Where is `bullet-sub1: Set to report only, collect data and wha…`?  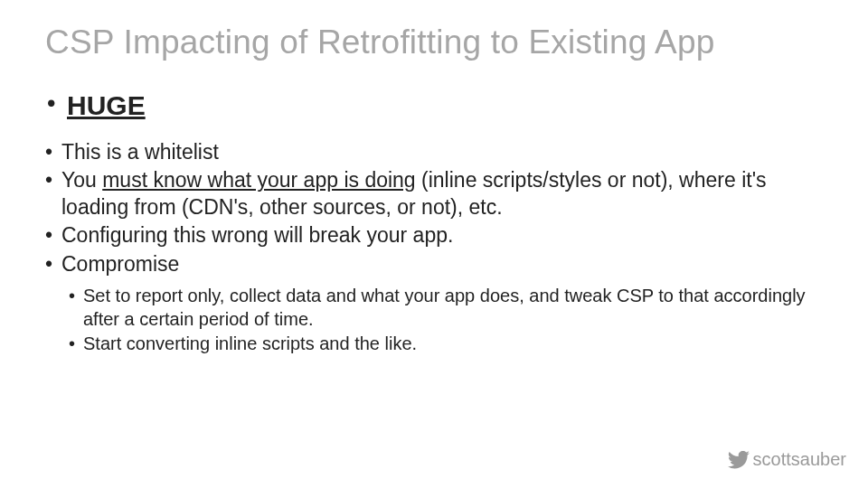
bullet-sub1: Set to report only, collect data and wha… is located at coordinates (446, 307).